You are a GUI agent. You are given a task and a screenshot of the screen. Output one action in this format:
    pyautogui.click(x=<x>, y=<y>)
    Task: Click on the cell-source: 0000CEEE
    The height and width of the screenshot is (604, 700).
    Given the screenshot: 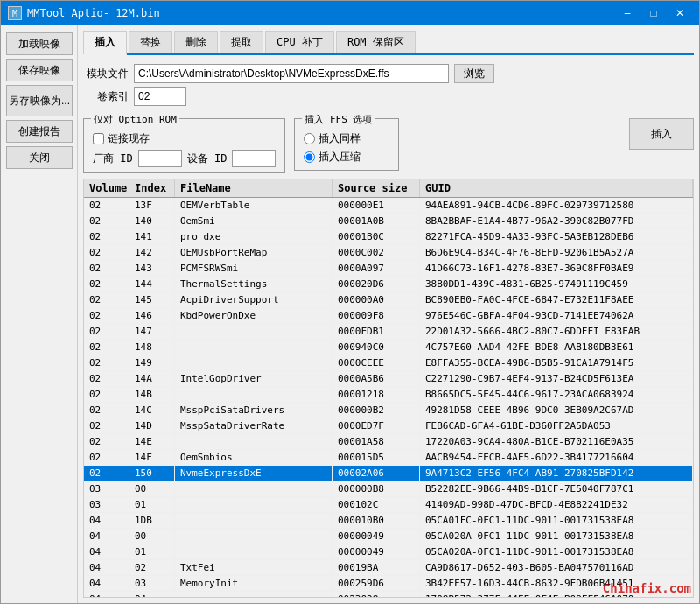 What is the action you would take?
    pyautogui.click(x=376, y=362)
    